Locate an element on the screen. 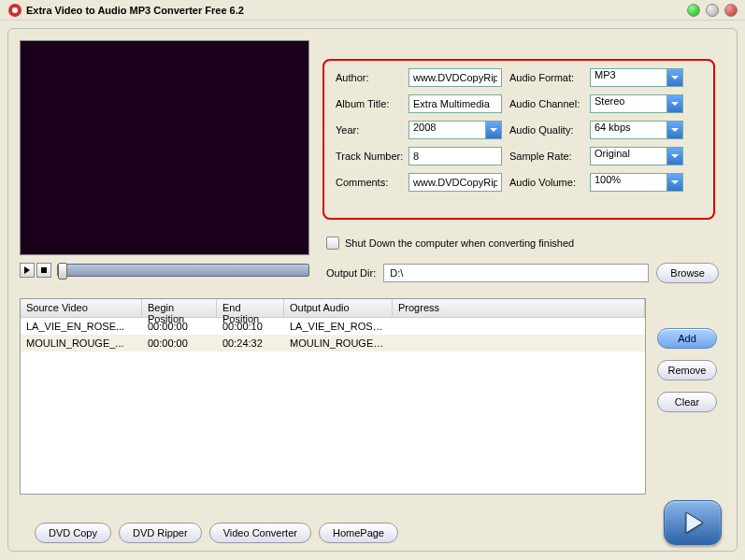 The width and height of the screenshot is (745, 560). close-button is located at coordinates (731, 10).